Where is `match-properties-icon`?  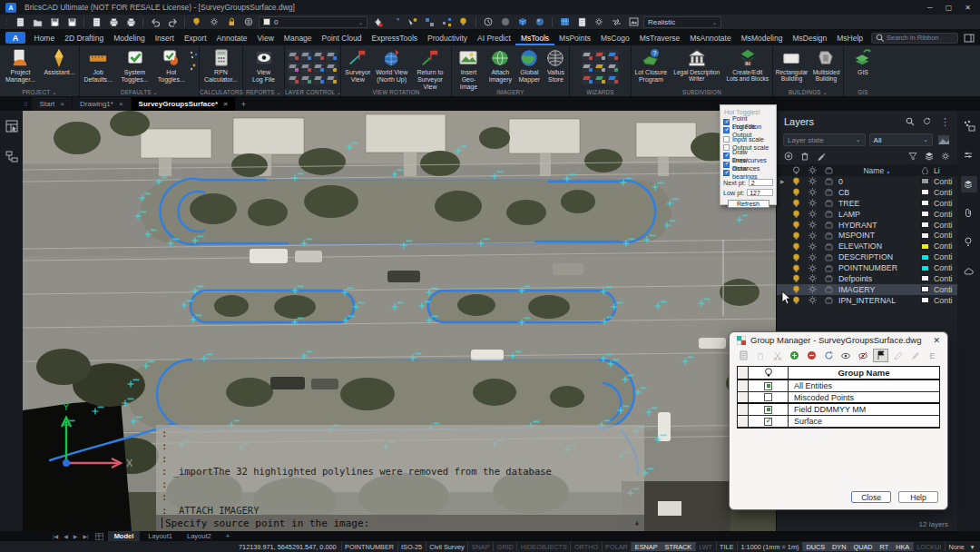 match-properties-icon is located at coordinates (412, 22).